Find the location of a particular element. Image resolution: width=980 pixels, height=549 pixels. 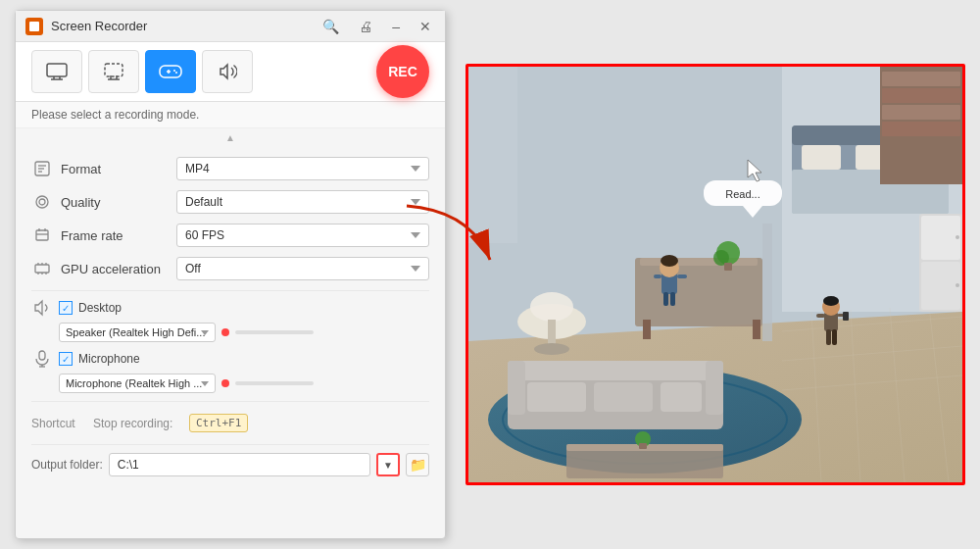

title-bar: Screen Recorder 🔍 🖨 – ✕ is located at coordinates (230, 26).